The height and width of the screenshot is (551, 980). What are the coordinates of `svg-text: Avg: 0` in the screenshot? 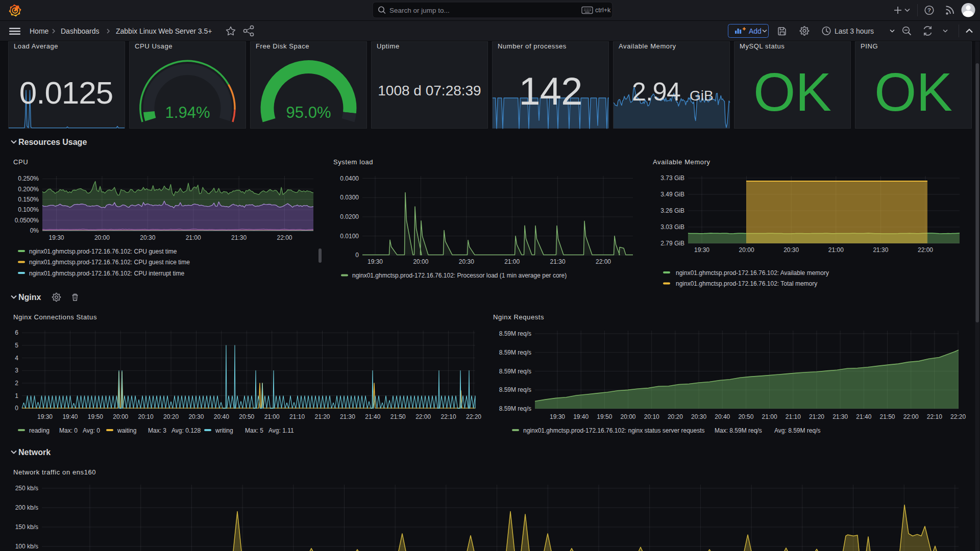 It's located at (91, 431).